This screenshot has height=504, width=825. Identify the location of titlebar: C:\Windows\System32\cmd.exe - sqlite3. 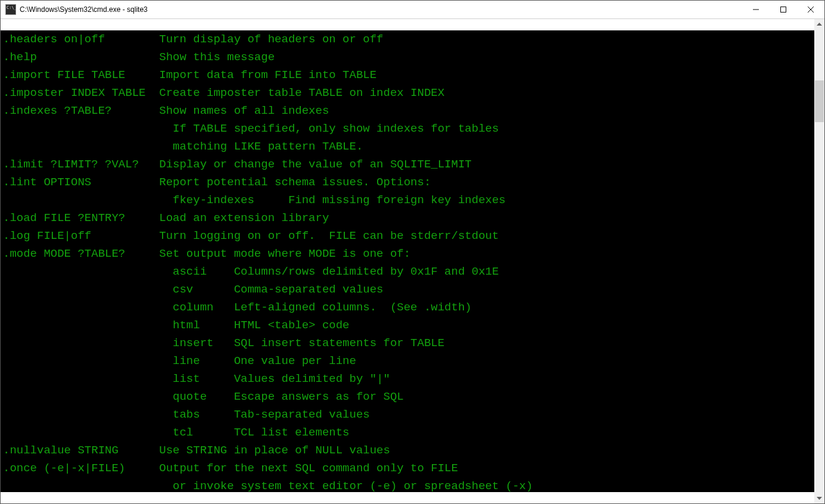
(412, 10).